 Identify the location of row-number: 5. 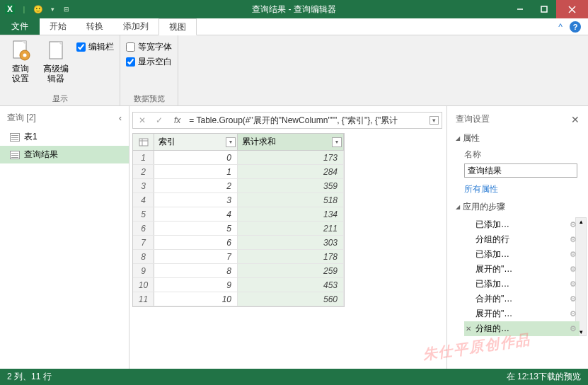
(144, 214).